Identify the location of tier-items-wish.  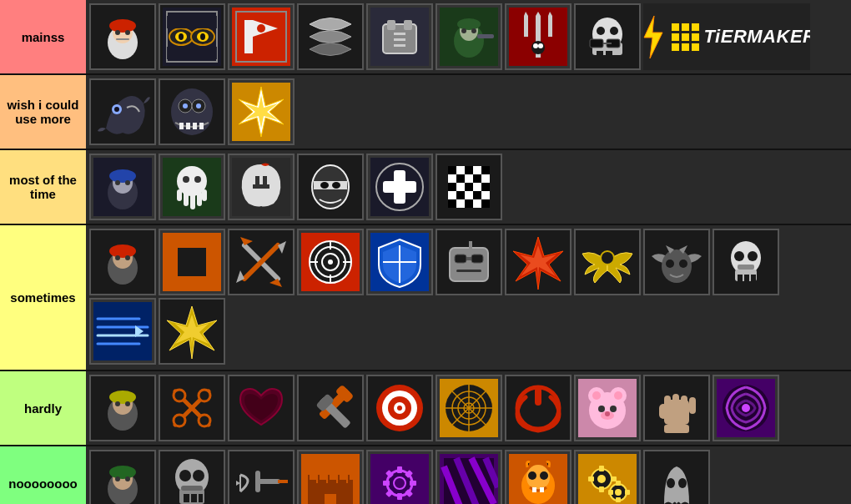
(469, 112).